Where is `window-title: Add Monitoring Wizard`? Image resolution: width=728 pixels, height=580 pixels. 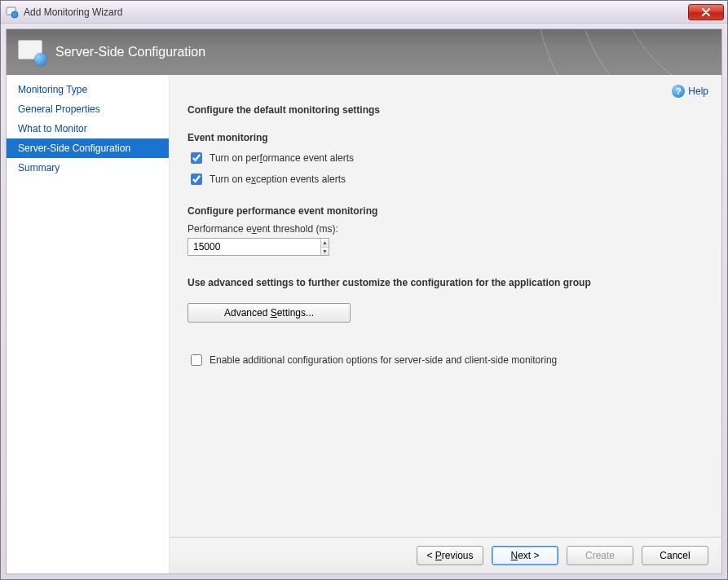 window-title: Add Monitoring Wizard is located at coordinates (355, 12).